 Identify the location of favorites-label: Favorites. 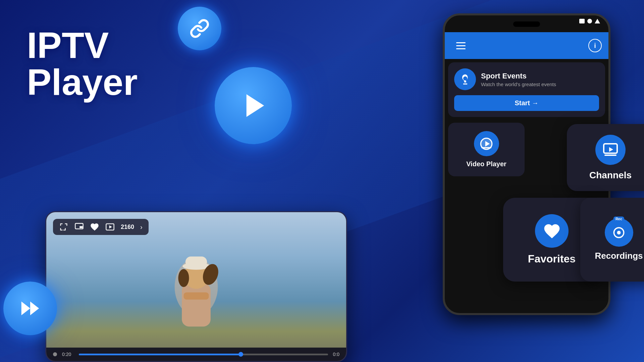
(552, 259).